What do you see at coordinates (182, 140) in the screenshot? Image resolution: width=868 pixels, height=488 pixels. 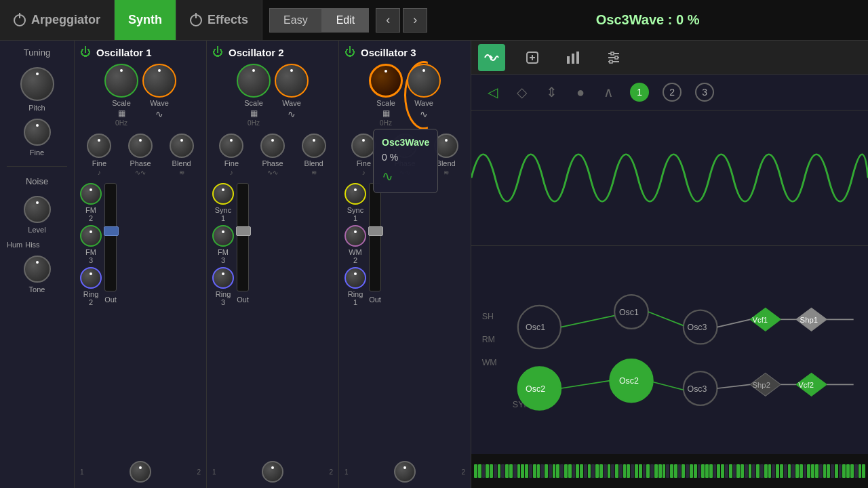 I see `osc1-blend-dot` at bounding box center [182, 140].